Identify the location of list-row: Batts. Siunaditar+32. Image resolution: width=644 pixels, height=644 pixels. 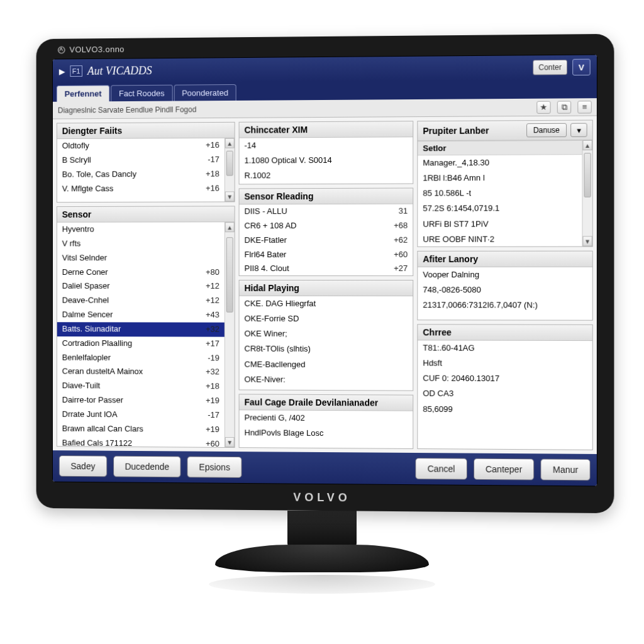
(141, 330).